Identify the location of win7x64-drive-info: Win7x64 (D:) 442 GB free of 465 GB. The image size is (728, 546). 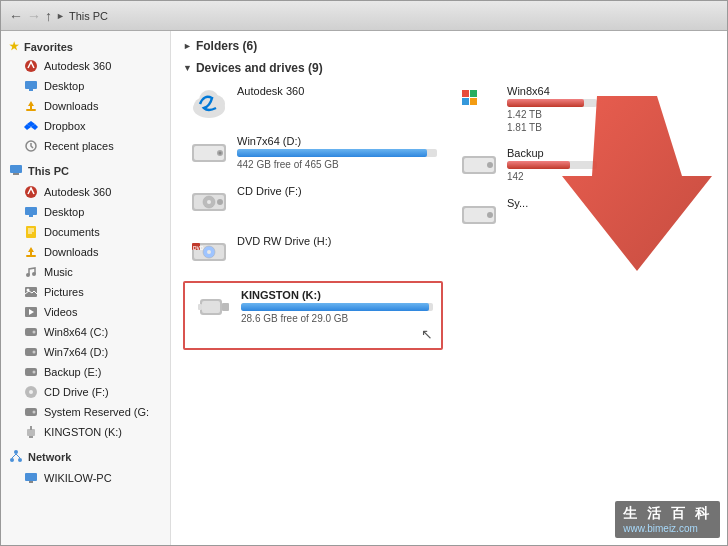
(337, 152).